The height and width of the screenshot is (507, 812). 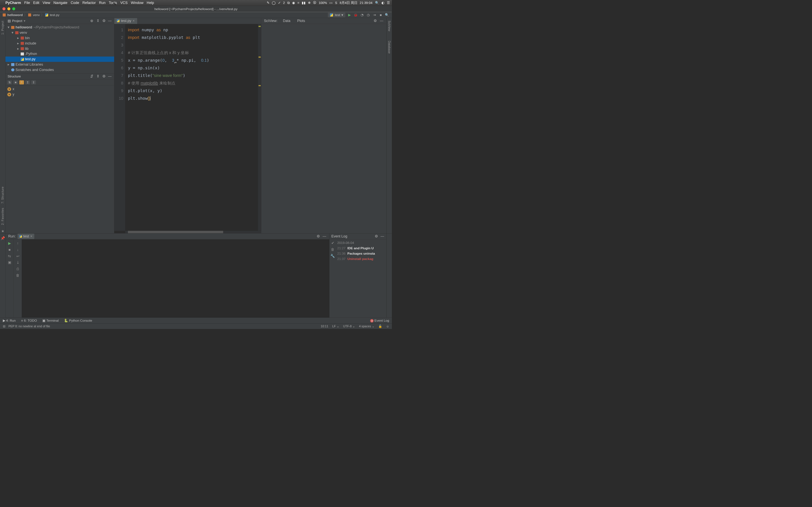 I want to click on sort-icon: ⇅, so click(x=9, y=82).